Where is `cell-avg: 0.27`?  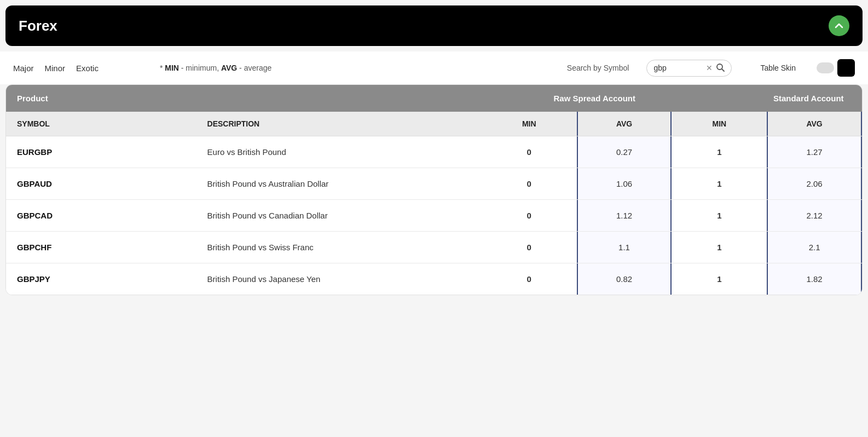 cell-avg: 0.27 is located at coordinates (624, 152).